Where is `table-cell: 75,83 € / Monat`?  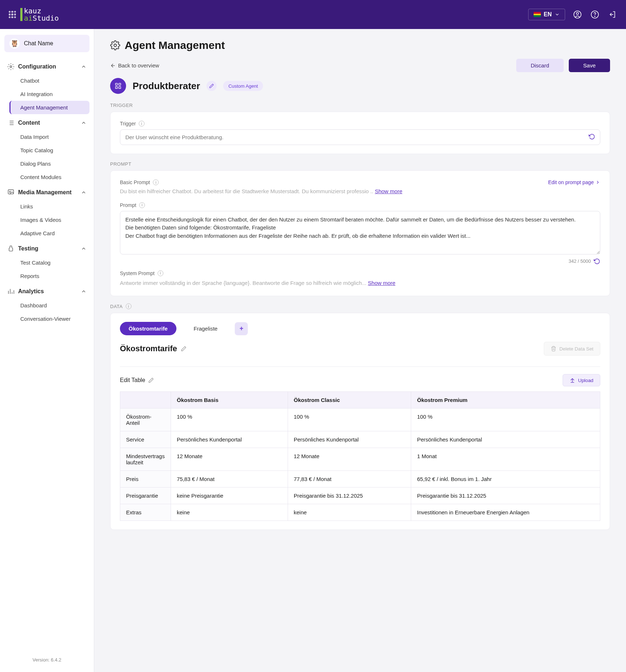
table-cell: 75,83 € / Monat is located at coordinates (230, 479).